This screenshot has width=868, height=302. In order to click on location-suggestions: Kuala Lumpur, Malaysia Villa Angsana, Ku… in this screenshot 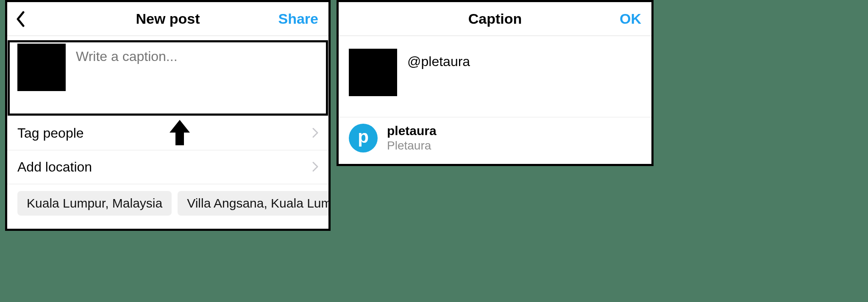, I will do `click(168, 200)`.